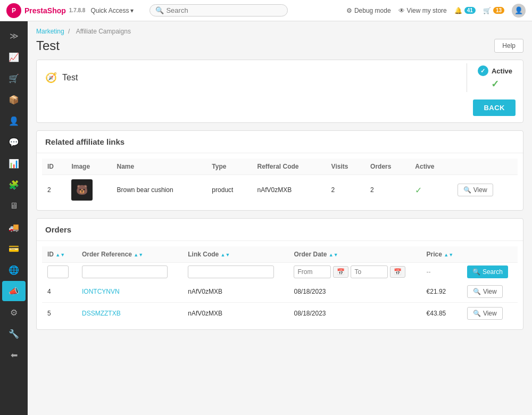  I want to click on top-navigation: P PrestaShop 1.7.8.8 Quick Access ▾ 🔍 ⚙ …, so click(266, 11).